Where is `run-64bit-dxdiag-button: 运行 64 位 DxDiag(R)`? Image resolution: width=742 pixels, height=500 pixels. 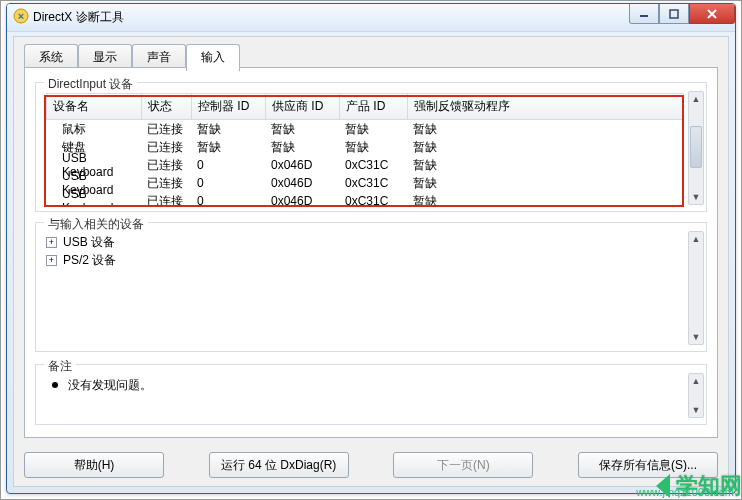 run-64bit-dxdiag-button: 运行 64 位 DxDiag(R) is located at coordinates (279, 465).